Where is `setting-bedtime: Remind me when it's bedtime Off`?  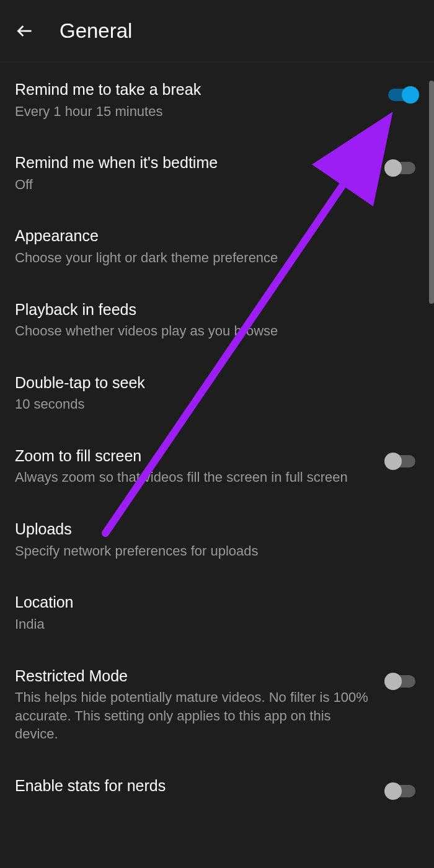 setting-bedtime: Remind me when it's bedtime Off is located at coordinates (217, 172).